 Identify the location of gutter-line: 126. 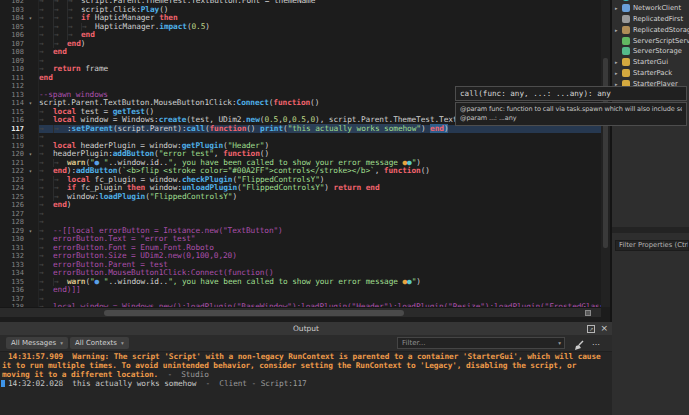
(19, 206).